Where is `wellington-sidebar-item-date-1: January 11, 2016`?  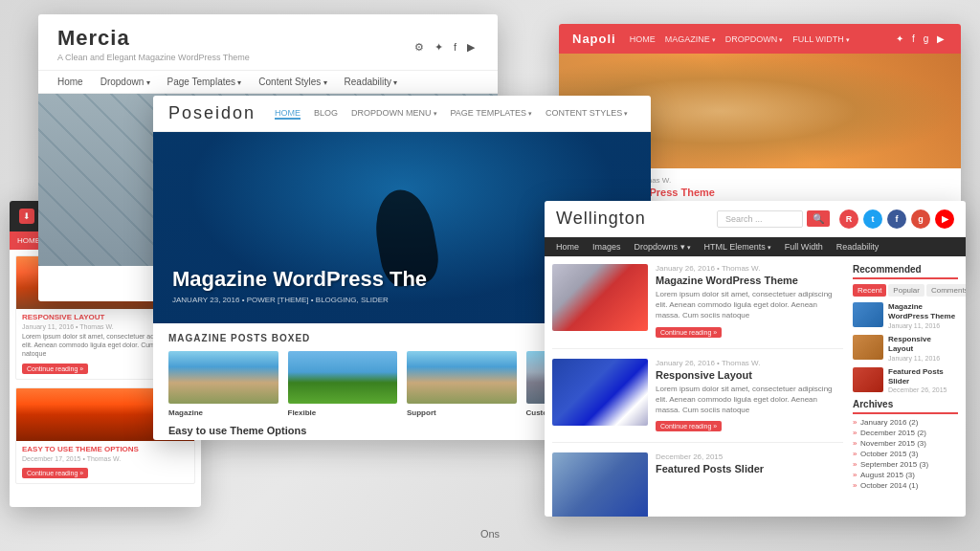
wellington-sidebar-item-date-1: January 11, 2016 is located at coordinates (923, 325).